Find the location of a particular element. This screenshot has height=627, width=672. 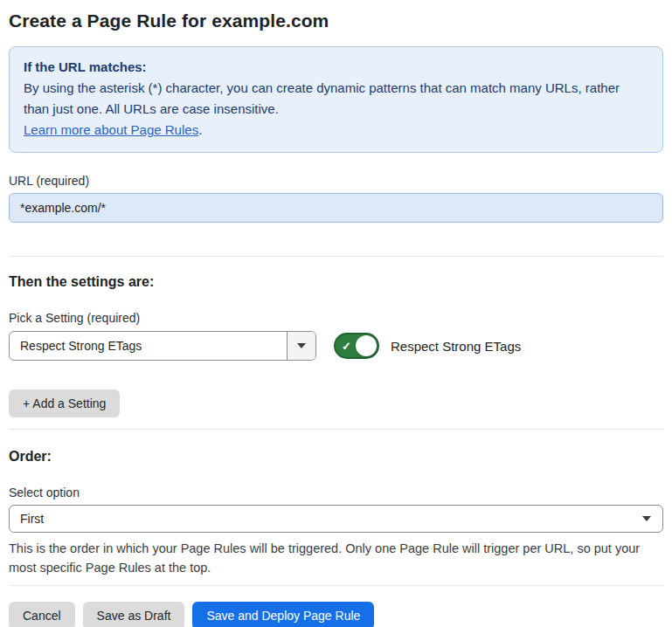

save-draft-button: Save as Draft is located at coordinates (135, 615).